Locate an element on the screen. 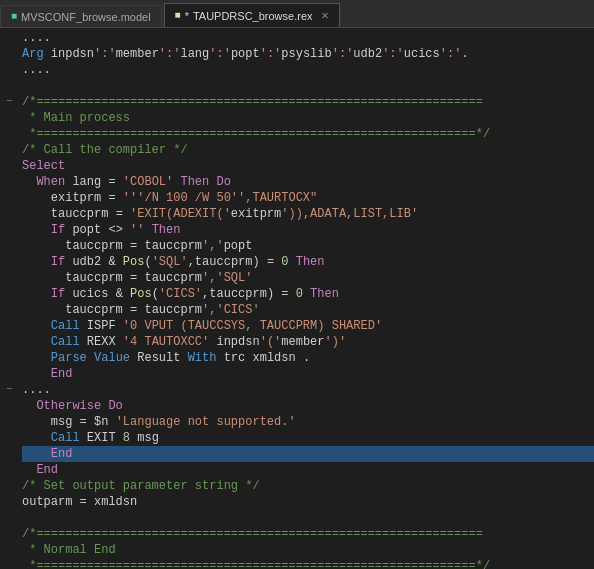 This screenshot has height=569, width=594. code-line: exitprm = '''/N 100 /W 50'',TAURTOCX" is located at coordinates (308, 198).